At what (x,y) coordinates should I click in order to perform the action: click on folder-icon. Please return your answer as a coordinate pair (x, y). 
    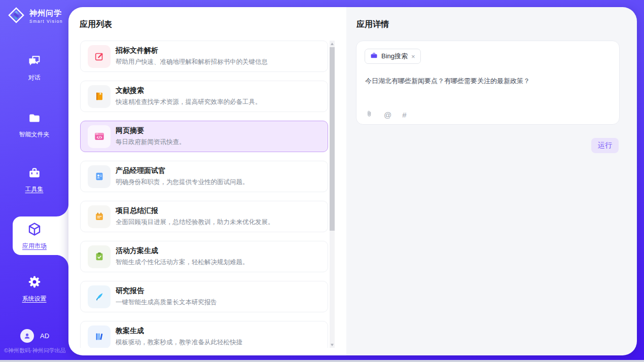
    Looking at the image, I should click on (34, 119).